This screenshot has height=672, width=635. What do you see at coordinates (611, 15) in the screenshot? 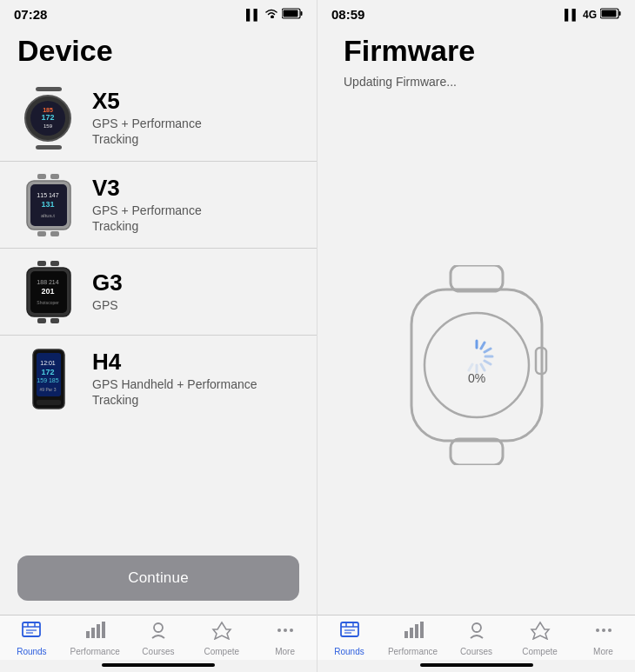
I see `right-battery-icon` at bounding box center [611, 15].